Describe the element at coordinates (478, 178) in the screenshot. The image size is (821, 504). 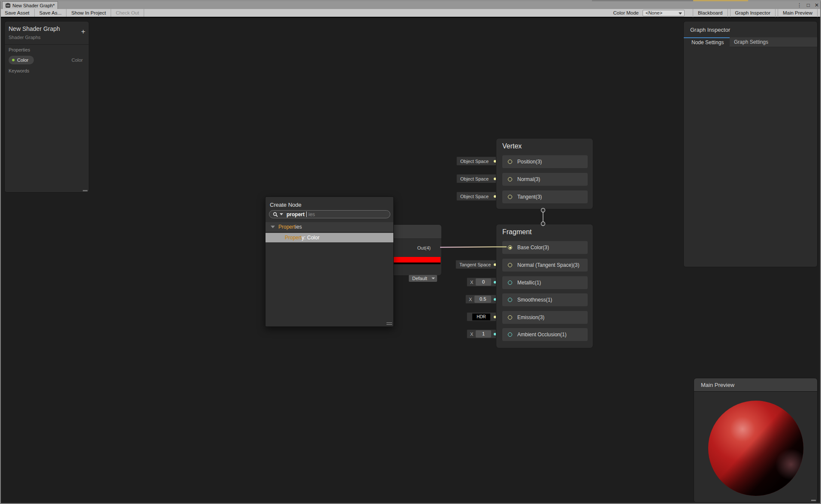
I see `normal-space-chip: Object Space` at that location.